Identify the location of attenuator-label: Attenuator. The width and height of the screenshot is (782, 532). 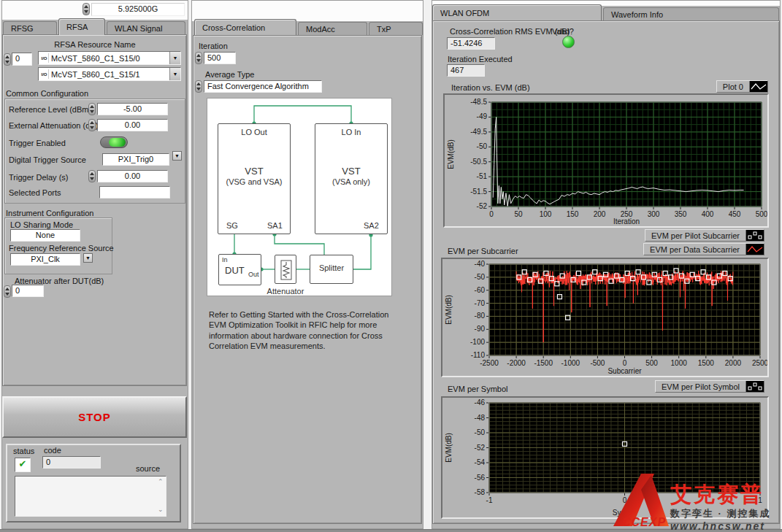
(285, 291).